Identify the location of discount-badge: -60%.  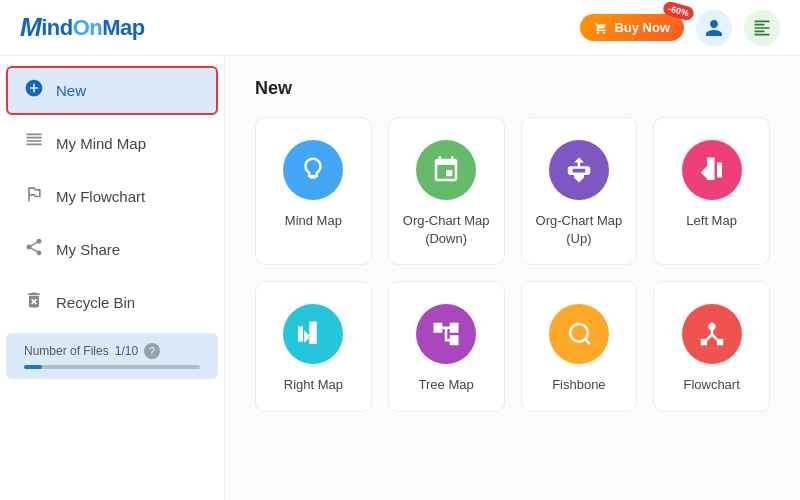
(679, 11).